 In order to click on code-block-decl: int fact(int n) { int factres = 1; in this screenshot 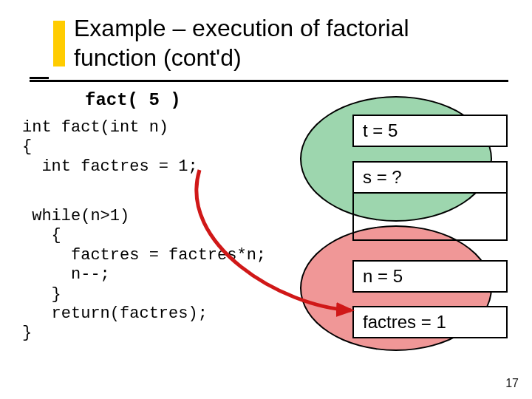, I will do `click(110, 148)`.